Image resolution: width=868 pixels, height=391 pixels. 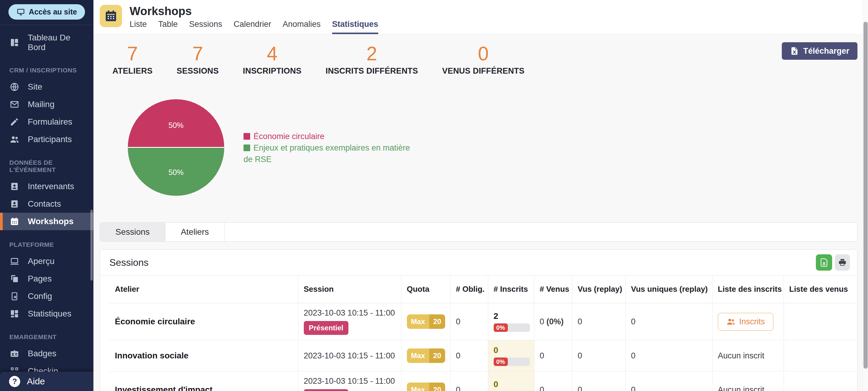 What do you see at coordinates (46, 245) in the screenshot?
I see `sidebar-section-plateforme: PLATEFORME` at bounding box center [46, 245].